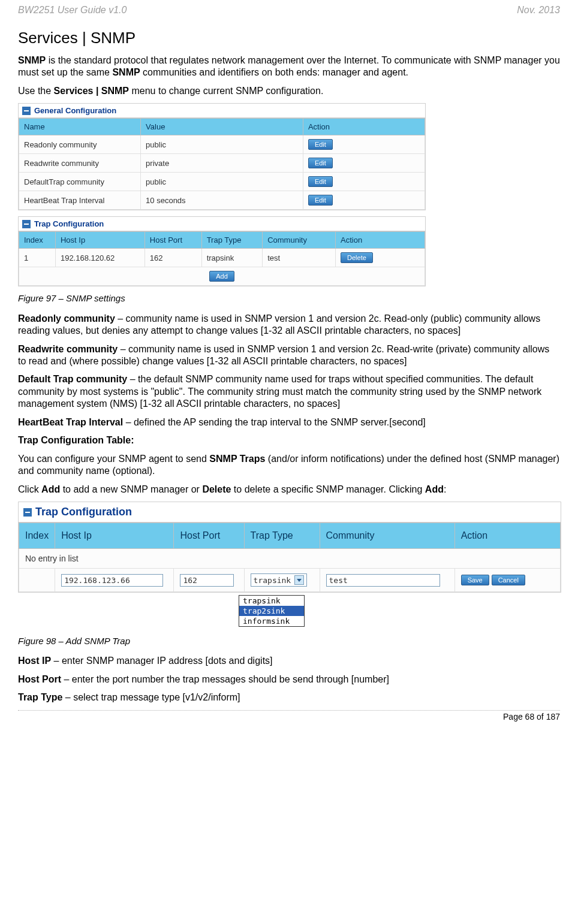 This screenshot has height=924, width=578. I want to click on def-term: Trap Type, so click(40, 697).